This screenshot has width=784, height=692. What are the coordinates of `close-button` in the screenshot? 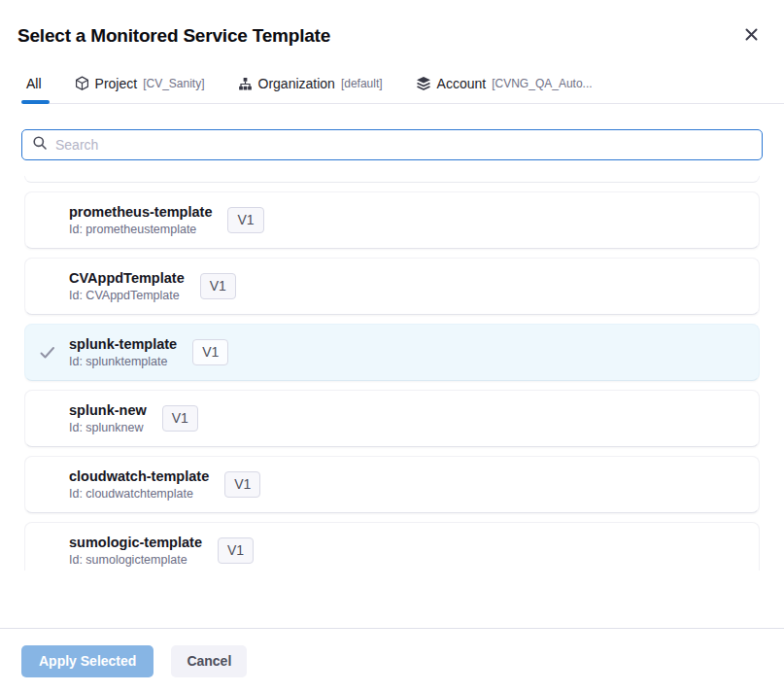 It's located at (752, 35).